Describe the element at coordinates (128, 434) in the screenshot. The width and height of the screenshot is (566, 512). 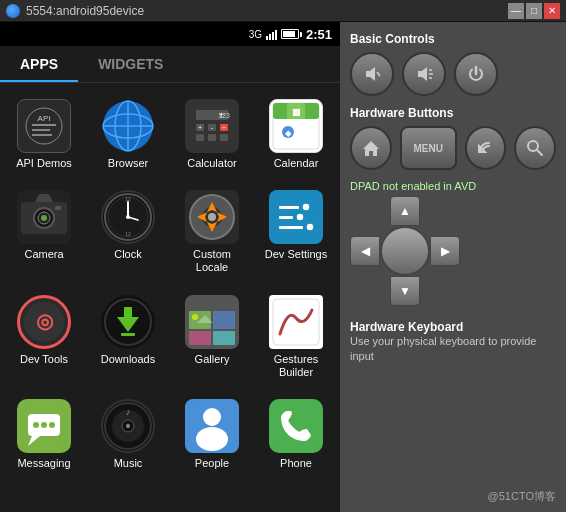
I see `app-item-music: ♪ Music` at that location.